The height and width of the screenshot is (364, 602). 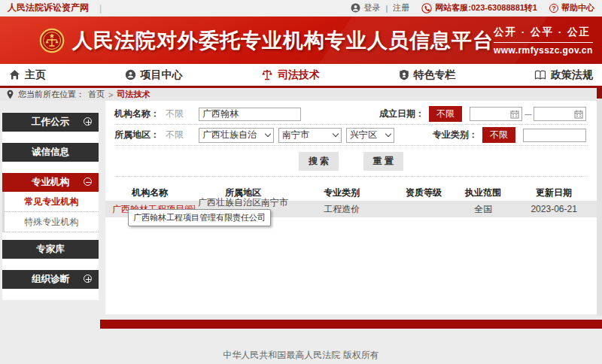 What do you see at coordinates (50, 122) in the screenshot?
I see `sidebar-item-label: 工作公示` at bounding box center [50, 122].